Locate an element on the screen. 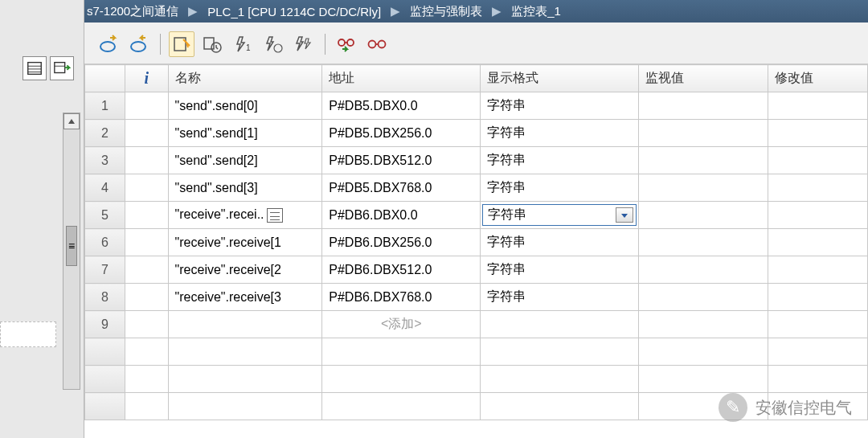 The height and width of the screenshot is (438, 868). cell-name: "send".send[3] is located at coordinates (245, 188).